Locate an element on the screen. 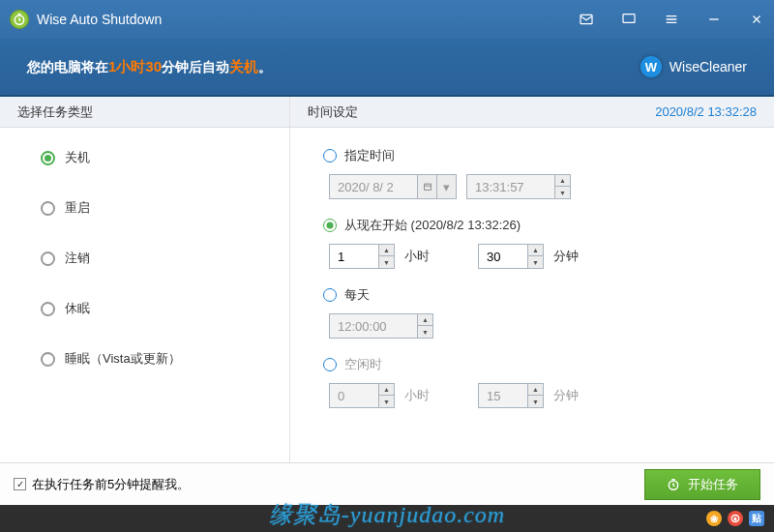 The height and width of the screenshot is (532, 774). idle-hours-spinner: 0 ▲▼ is located at coordinates (362, 396).